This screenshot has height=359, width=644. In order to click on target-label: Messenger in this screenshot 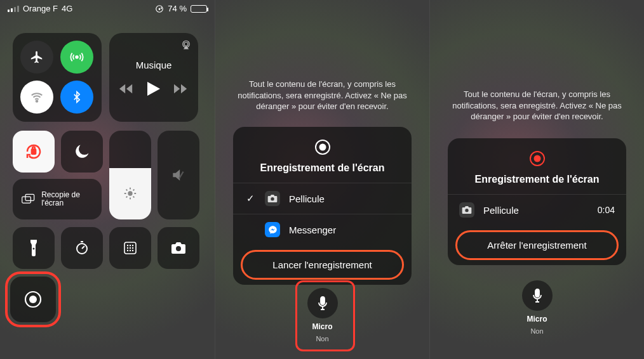, I will do `click(312, 230)`.